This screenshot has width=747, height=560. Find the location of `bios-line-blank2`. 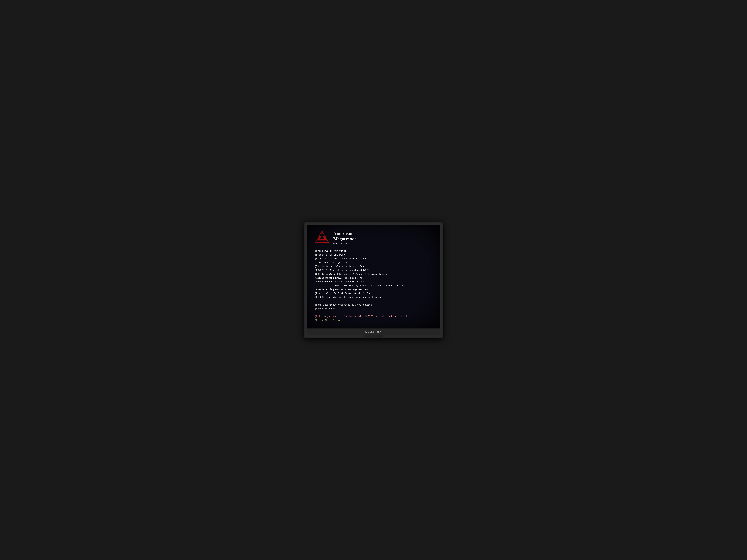

bios-line-blank2 is located at coordinates (374, 313).